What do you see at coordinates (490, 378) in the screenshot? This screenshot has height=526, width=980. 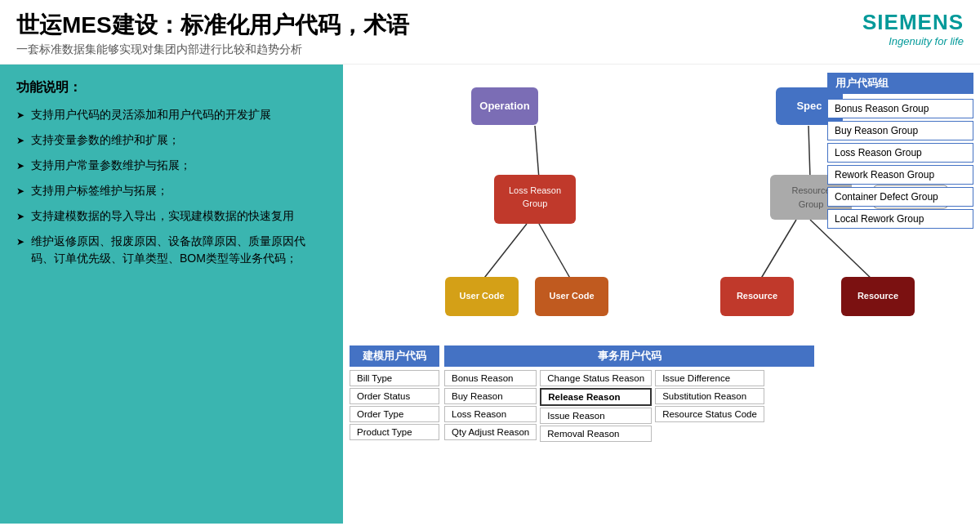 I see `tc-1-1: Bonus Reason` at bounding box center [490, 378].